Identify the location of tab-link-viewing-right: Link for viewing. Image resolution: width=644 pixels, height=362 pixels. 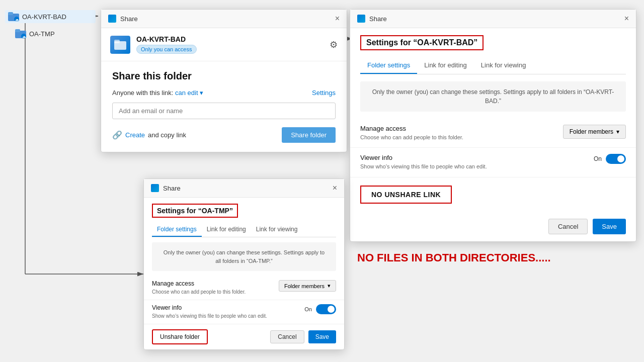
(504, 65).